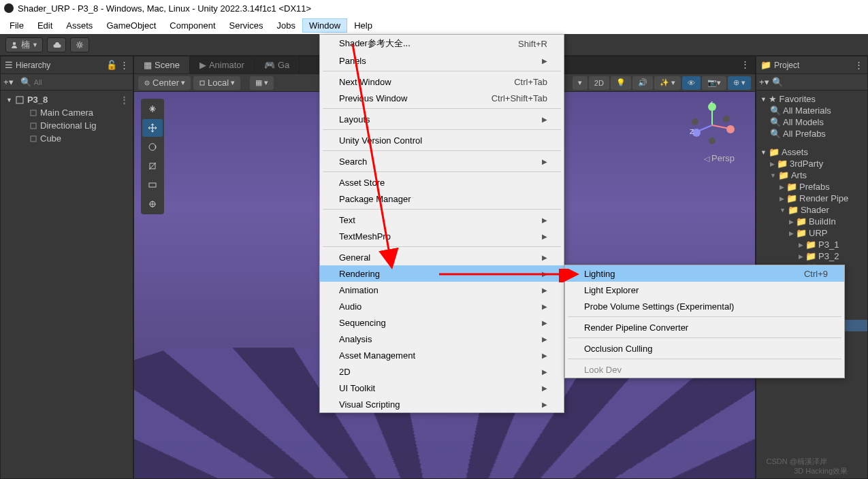 The image size is (868, 479). I want to click on project-item: ▶📁P3_2, so click(811, 256).